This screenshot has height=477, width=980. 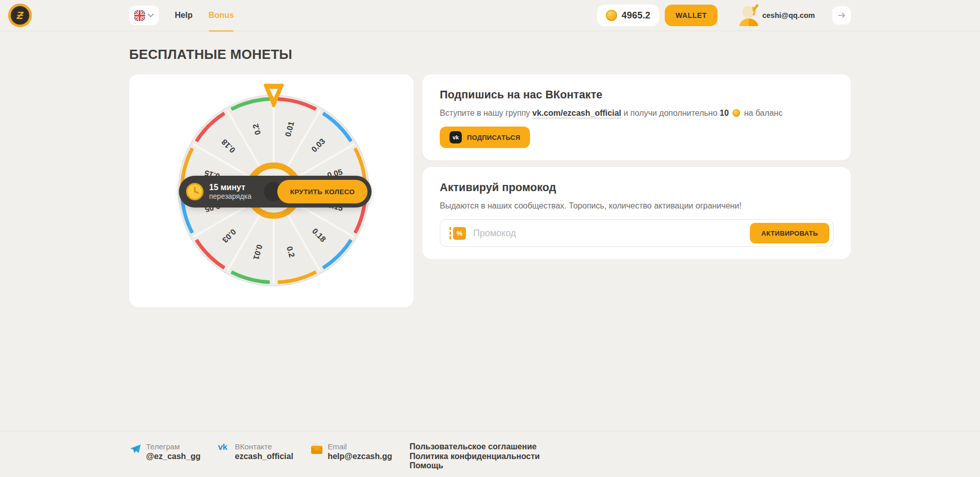 What do you see at coordinates (139, 15) in the screenshot?
I see `uk-flag-icon` at bounding box center [139, 15].